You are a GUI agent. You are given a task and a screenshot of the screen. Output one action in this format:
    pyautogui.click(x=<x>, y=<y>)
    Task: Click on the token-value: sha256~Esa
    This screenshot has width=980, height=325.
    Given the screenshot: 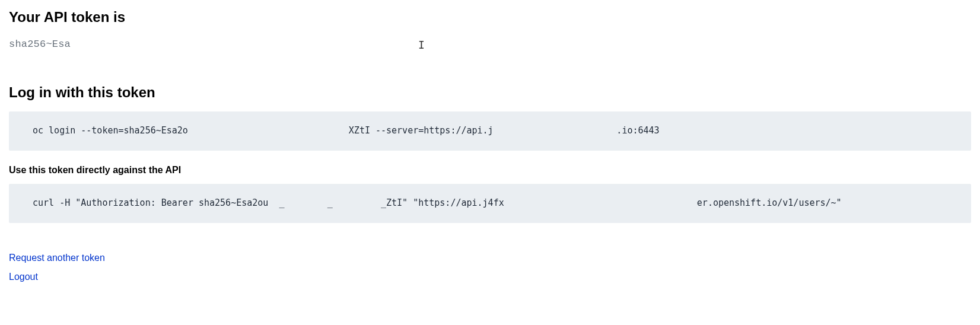 What is the action you would take?
    pyautogui.click(x=40, y=44)
    